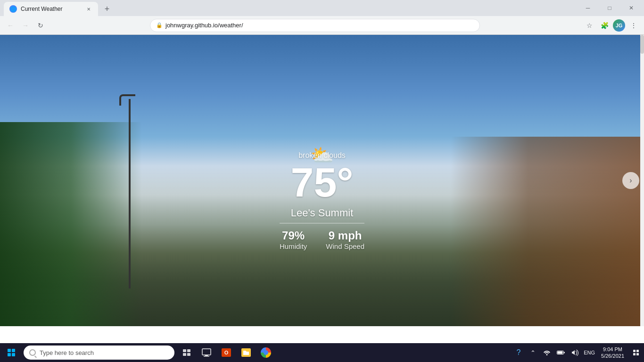 This screenshot has height=362, width=644. I want to click on wind-label: Wind Speed, so click(345, 246).